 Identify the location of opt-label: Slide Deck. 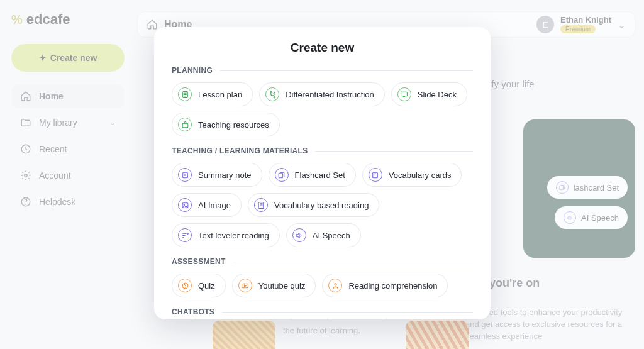
(437, 94).